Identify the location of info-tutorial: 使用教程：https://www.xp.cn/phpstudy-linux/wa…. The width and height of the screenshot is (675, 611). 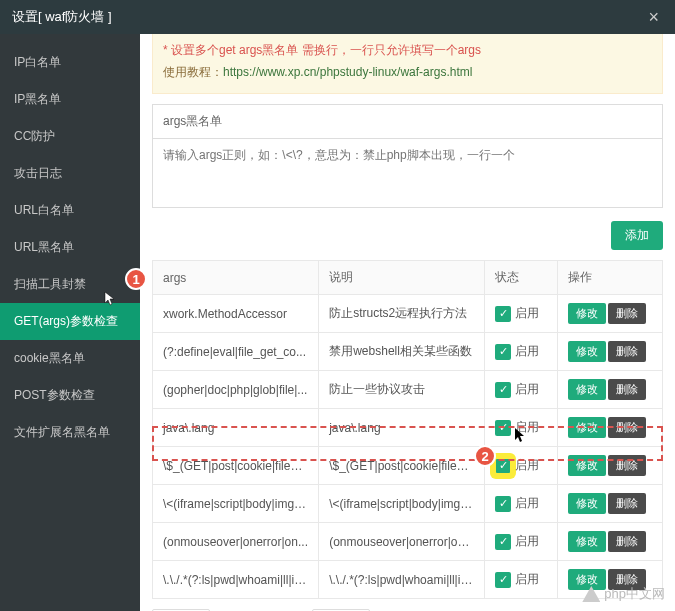
(408, 73).